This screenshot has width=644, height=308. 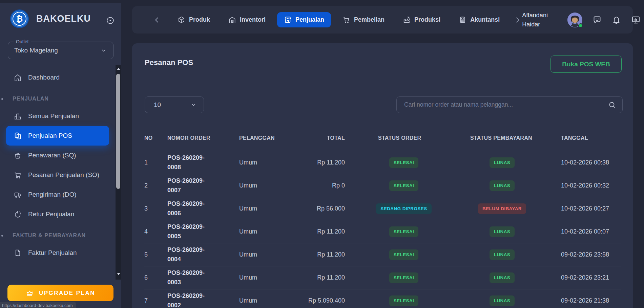 What do you see at coordinates (510, 105) in the screenshot?
I see `search-box` at bounding box center [510, 105].